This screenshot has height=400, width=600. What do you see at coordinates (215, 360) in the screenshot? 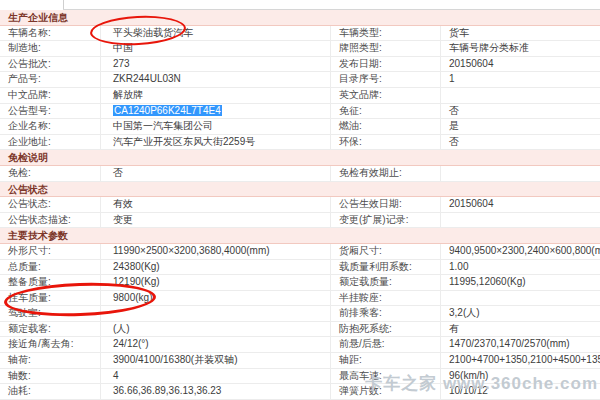
I see `field-value: 3900/4100/16380(并装双轴)` at bounding box center [215, 360].